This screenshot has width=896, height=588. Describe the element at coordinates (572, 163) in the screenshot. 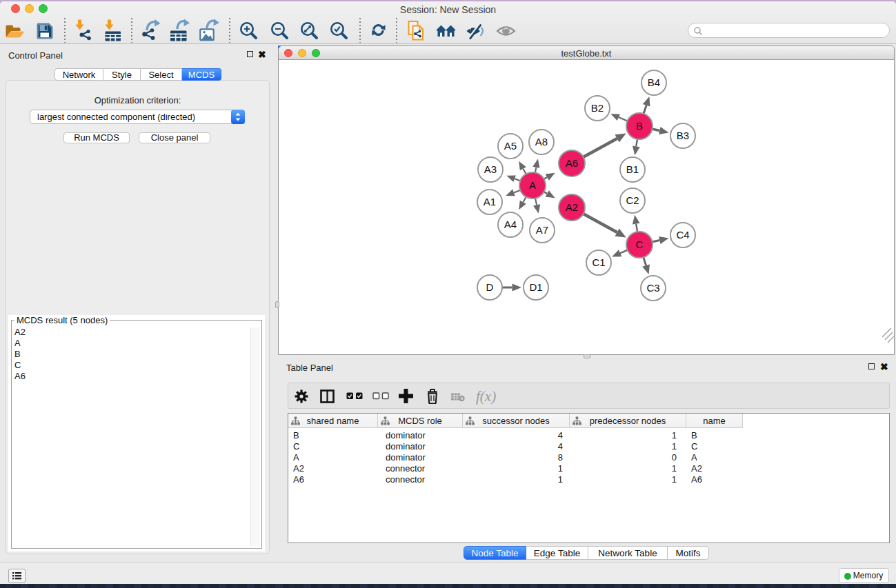

I see `svg-text: A6` at that location.